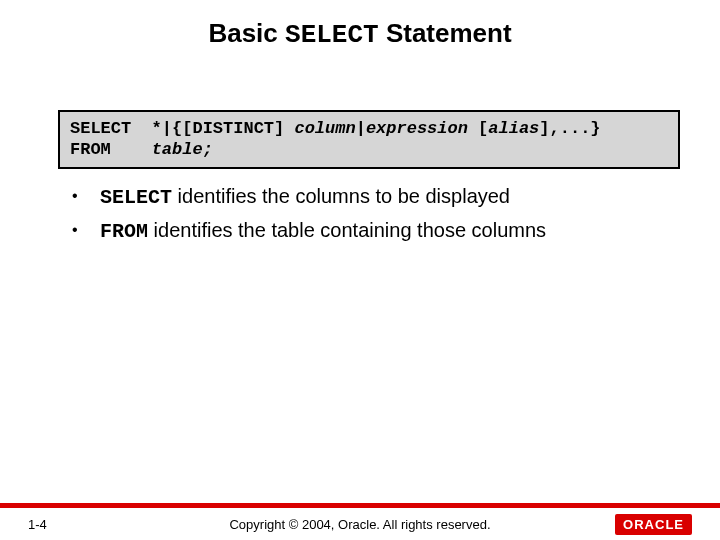 The image size is (720, 540). What do you see at coordinates (390, 231) in the screenshot?
I see `bullet-text: FROM identifies the table containing tho…` at bounding box center [390, 231].